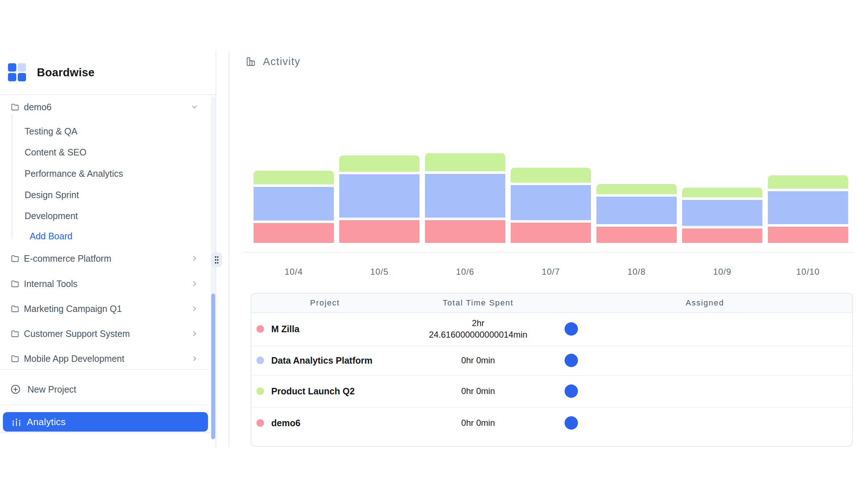  What do you see at coordinates (56, 153) in the screenshot?
I see `board-label: Content & SEO` at bounding box center [56, 153].